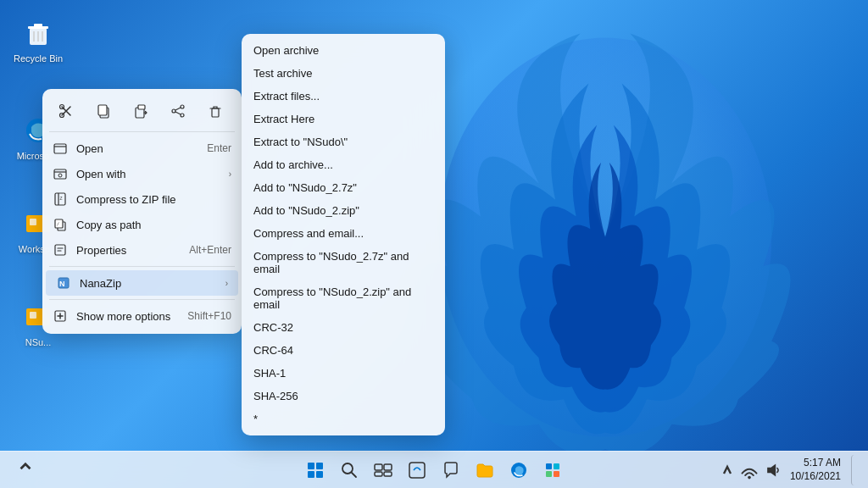  I want to click on compress-7z-email-item: Compress to "NSudo_2.7z" and email, so click(343, 263).